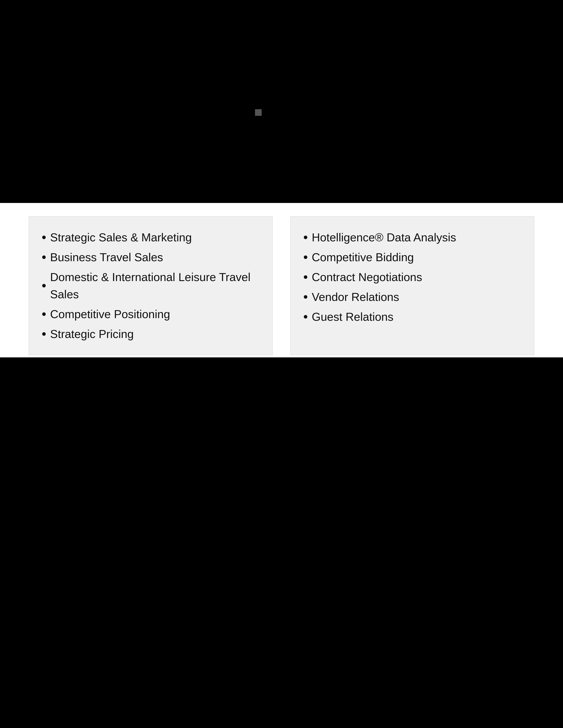 The height and width of the screenshot is (728, 563). Describe the element at coordinates (151, 286) in the screenshot. I see `left-skills-box: Strategic Sales & Marketing Business Tra…` at that location.